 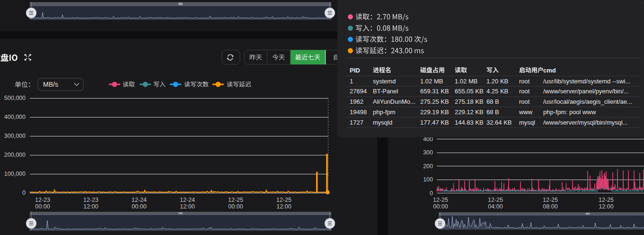 I want to click on svg-text: 229.12 KB, so click(x=469, y=112).